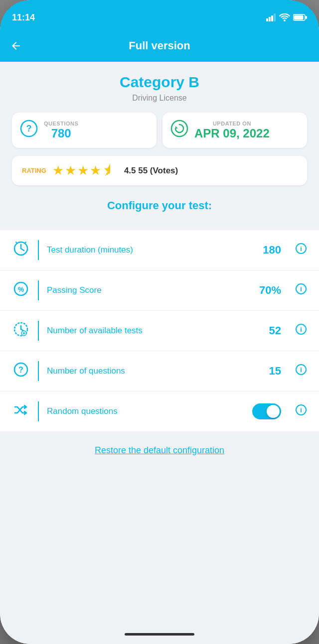  I want to click on passing-score-value: 70%, so click(270, 290).